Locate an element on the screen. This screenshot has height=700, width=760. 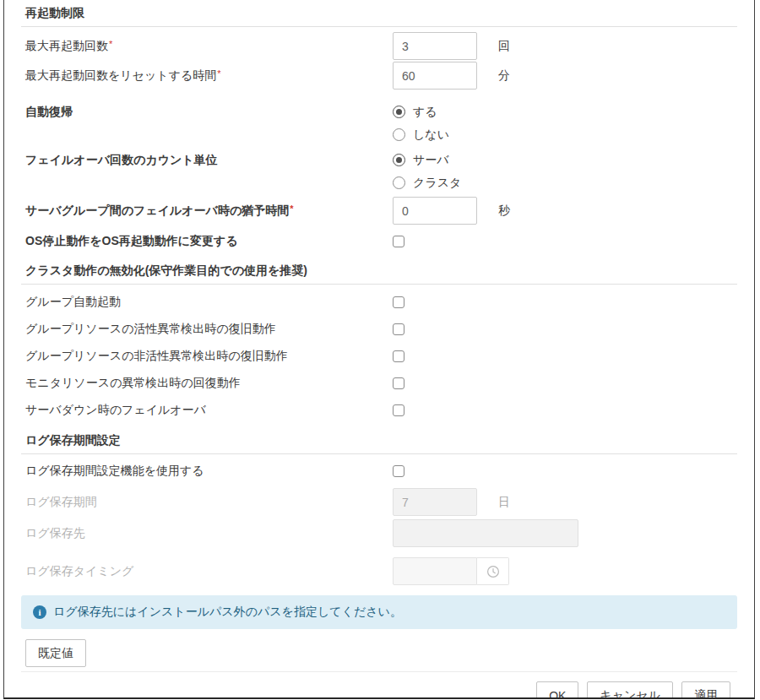
default-button: 既定値 is located at coordinates (56, 654).